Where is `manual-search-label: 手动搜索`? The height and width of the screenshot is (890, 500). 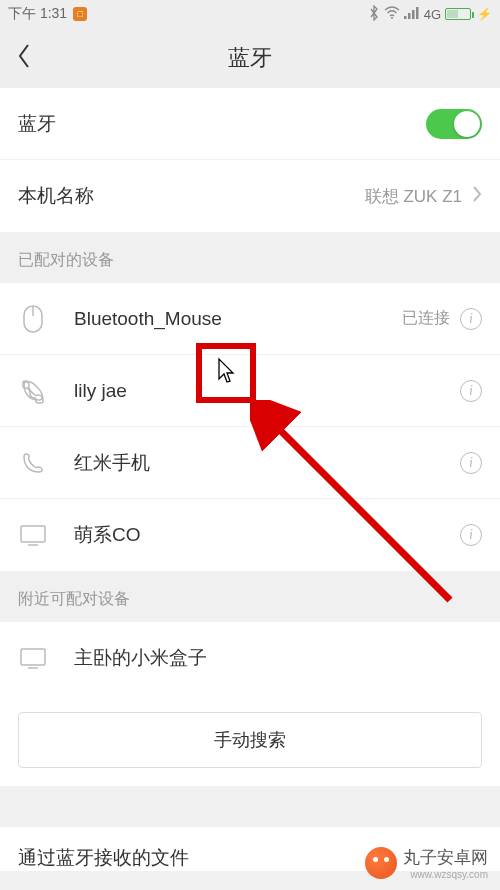
manual-search-label: 手动搜索 is located at coordinates (250, 740).